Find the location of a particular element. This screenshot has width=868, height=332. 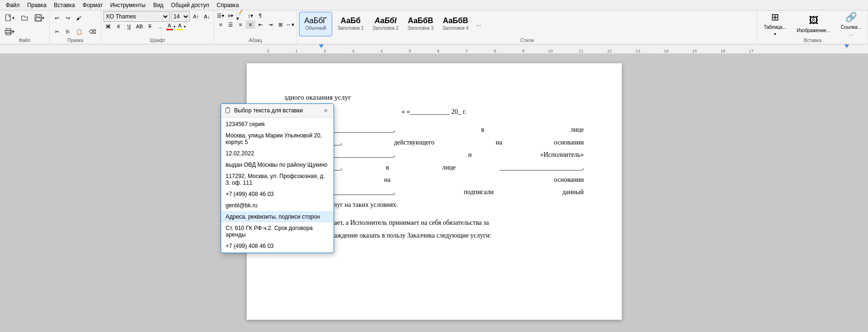

format-painter-btn: 🖌 is located at coordinates (78, 18).